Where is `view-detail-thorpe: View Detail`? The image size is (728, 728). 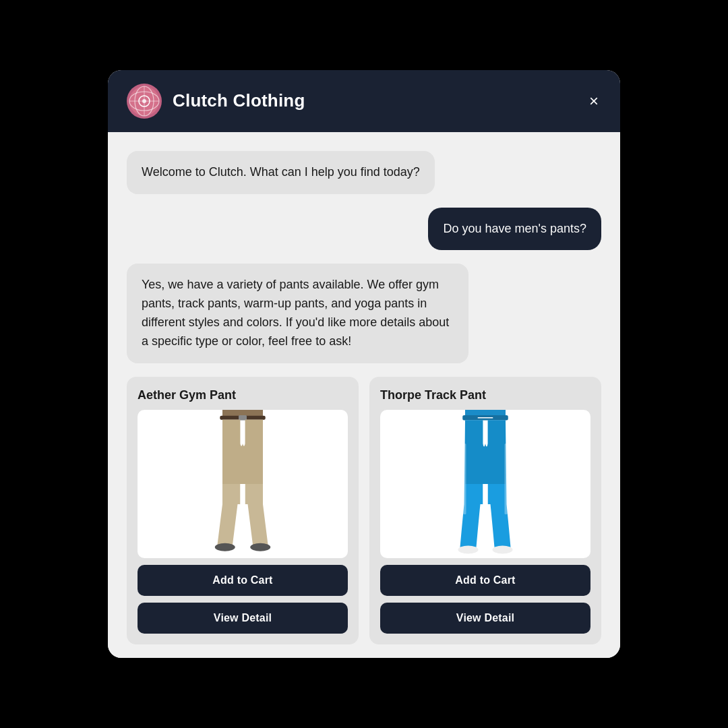 view-detail-thorpe: View Detail is located at coordinates (485, 618).